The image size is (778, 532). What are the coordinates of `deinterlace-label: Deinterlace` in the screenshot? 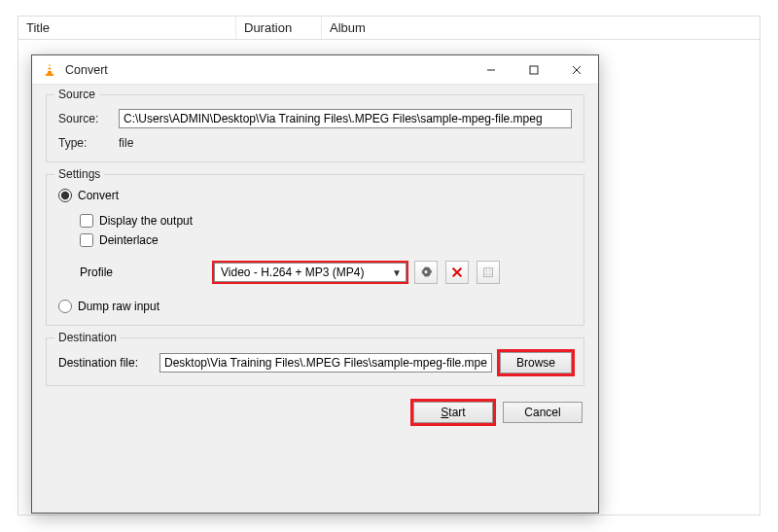 It's located at (128, 240).